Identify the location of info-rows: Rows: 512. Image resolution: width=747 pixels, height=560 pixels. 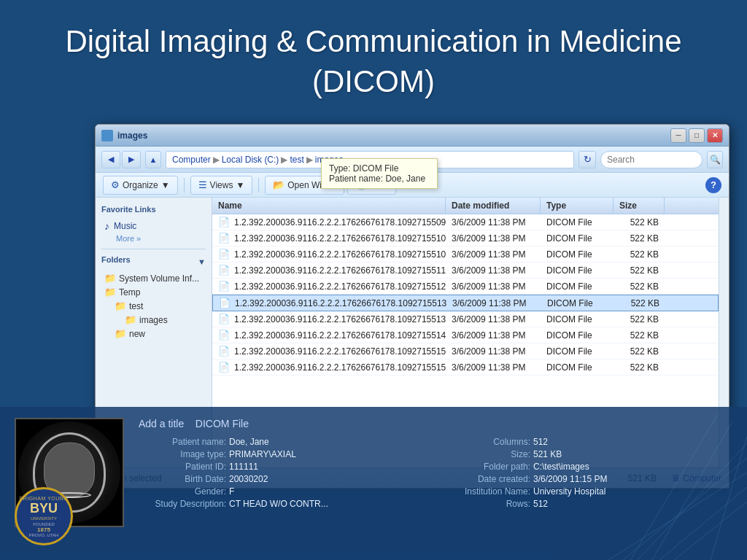
(588, 504).